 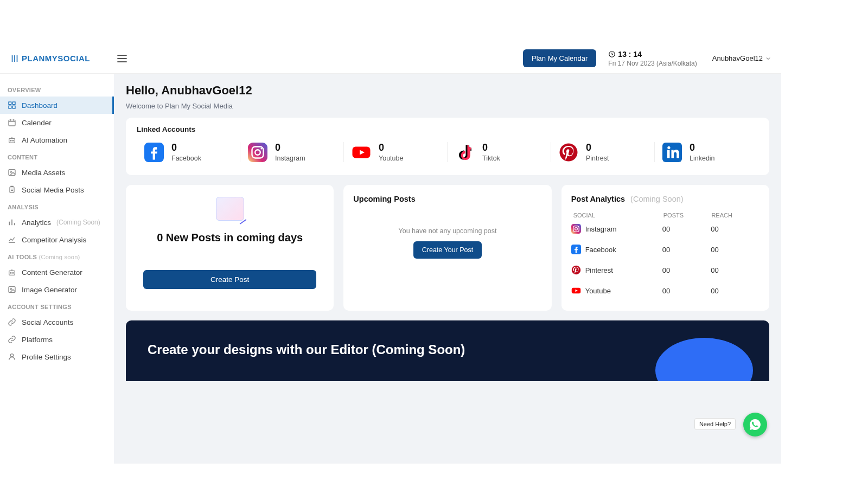 What do you see at coordinates (755, 425) in the screenshot?
I see `whatsapp-help-button` at bounding box center [755, 425].